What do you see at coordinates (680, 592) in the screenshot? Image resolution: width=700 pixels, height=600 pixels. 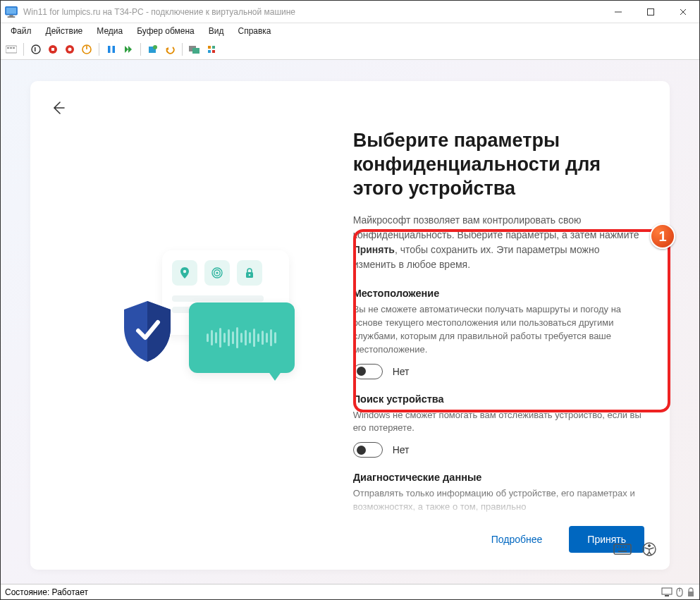 I see `status-mouse-icon` at bounding box center [680, 592].